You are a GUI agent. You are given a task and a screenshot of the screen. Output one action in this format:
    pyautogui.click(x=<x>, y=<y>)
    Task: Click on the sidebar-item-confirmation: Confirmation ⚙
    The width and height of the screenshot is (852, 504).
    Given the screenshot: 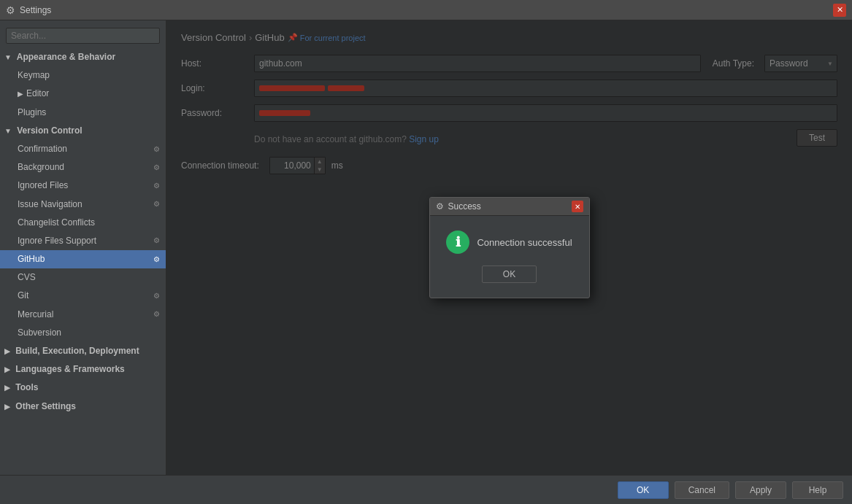 What is the action you would take?
    pyautogui.click(x=83, y=149)
    